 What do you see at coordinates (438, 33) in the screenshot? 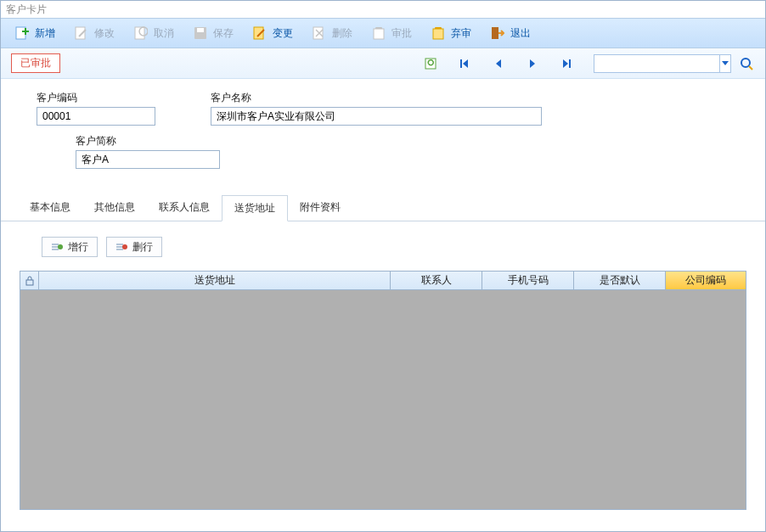
I see `reject-icon` at bounding box center [438, 33].